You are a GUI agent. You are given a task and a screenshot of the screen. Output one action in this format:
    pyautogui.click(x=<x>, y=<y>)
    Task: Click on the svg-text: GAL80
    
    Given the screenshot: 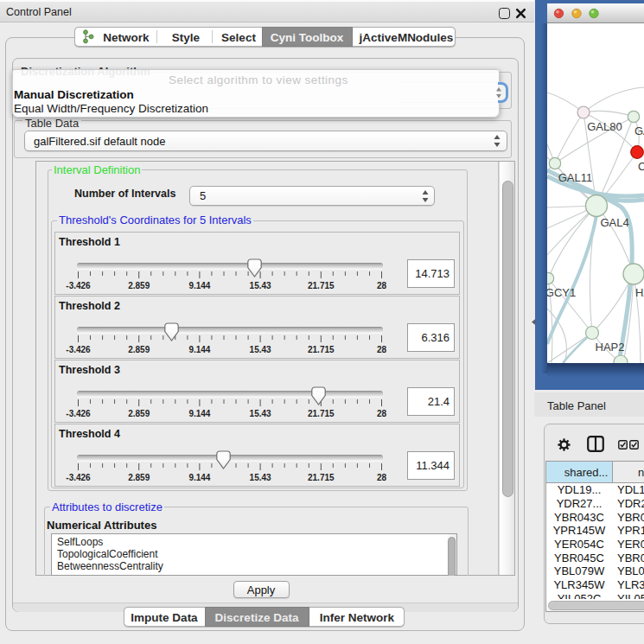 What is the action you would take?
    pyautogui.click(x=604, y=126)
    